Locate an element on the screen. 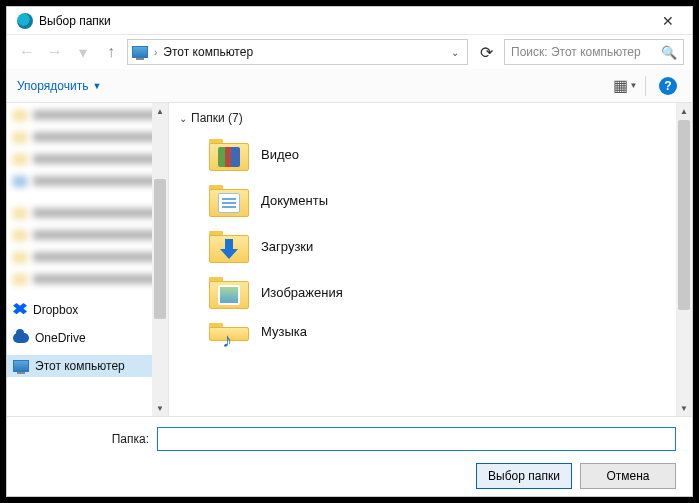 The image size is (699, 503). folder-item-video: Видео is located at coordinates (432, 154).